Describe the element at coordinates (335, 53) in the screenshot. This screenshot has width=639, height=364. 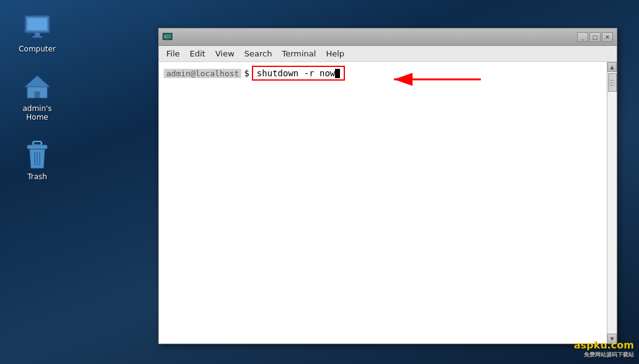
I see `menu-help: Help` at that location.